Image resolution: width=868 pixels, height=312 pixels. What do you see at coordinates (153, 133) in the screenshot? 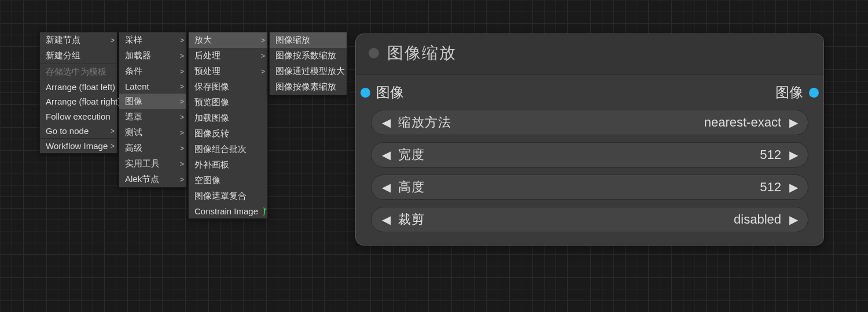
I see `menu-item: 测试>` at bounding box center [153, 133].